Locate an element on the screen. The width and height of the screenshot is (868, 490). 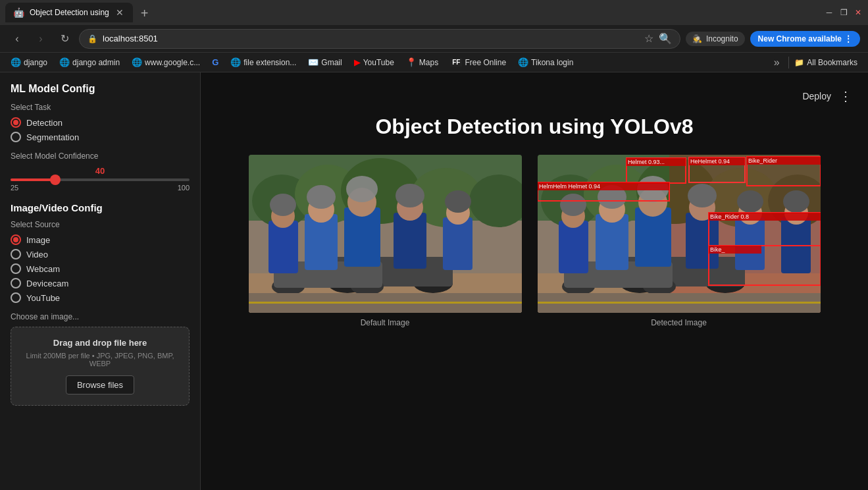
bookmark-django: 🌐 django is located at coordinates (29, 62).